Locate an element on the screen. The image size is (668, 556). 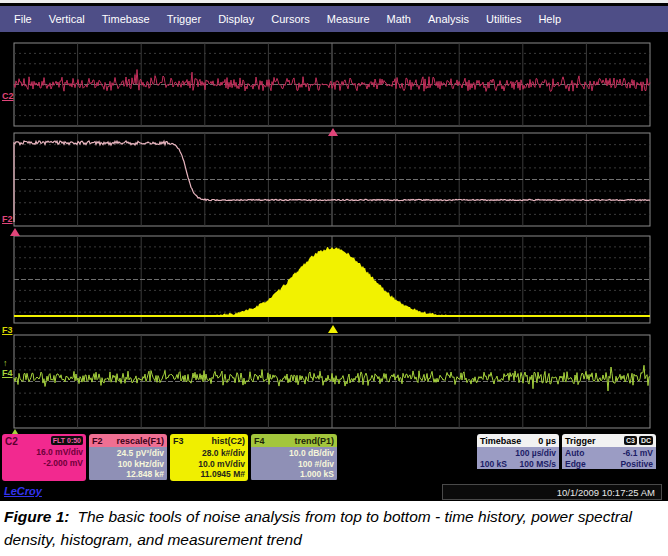
menu-utilities: Utilities is located at coordinates (504, 19).